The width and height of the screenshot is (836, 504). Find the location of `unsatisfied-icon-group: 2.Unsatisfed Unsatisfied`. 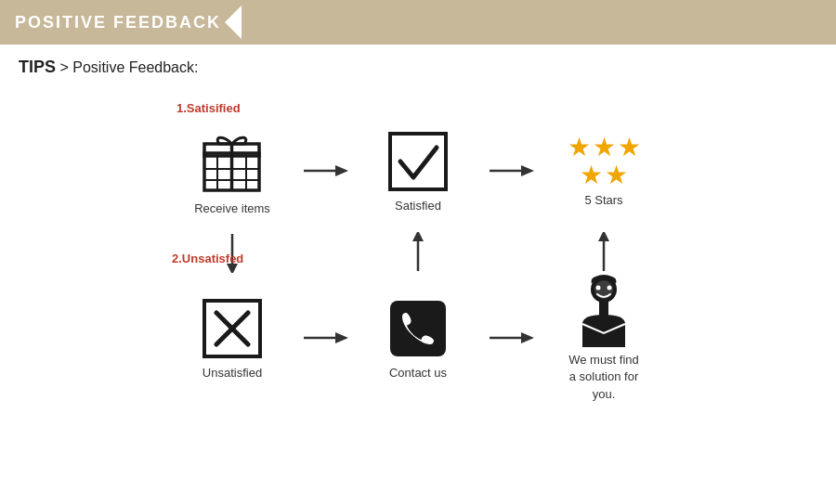

unsatisfied-icon-group: 2.Unsatisfed Unsatisfied is located at coordinates (232, 338).